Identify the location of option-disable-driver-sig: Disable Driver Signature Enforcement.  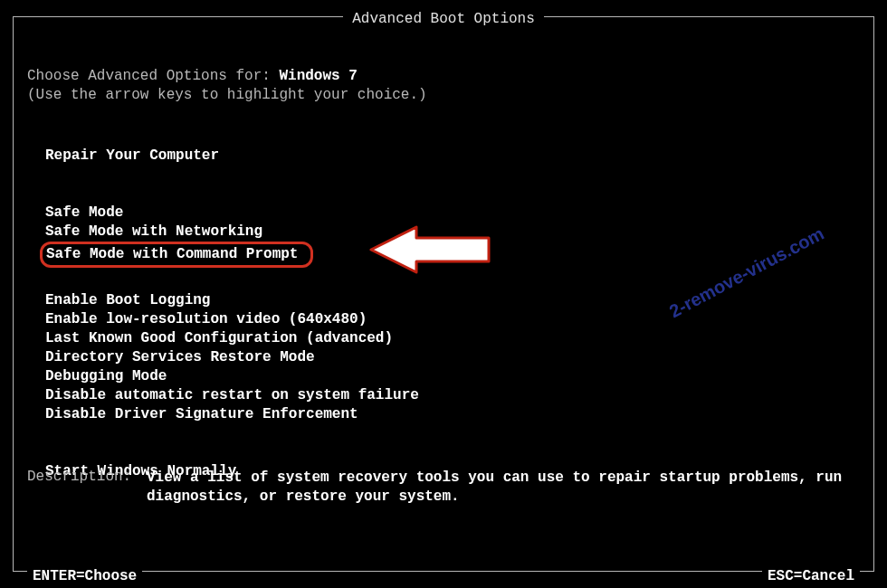
(453, 414).